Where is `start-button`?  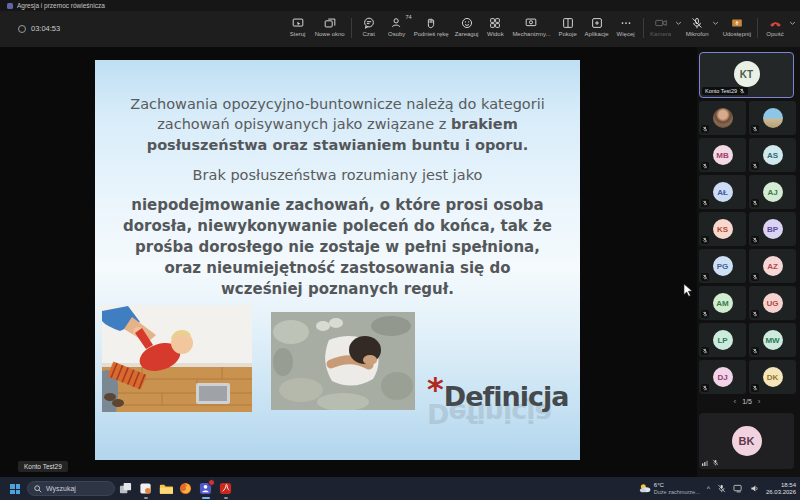
start-button is located at coordinates (15, 489).